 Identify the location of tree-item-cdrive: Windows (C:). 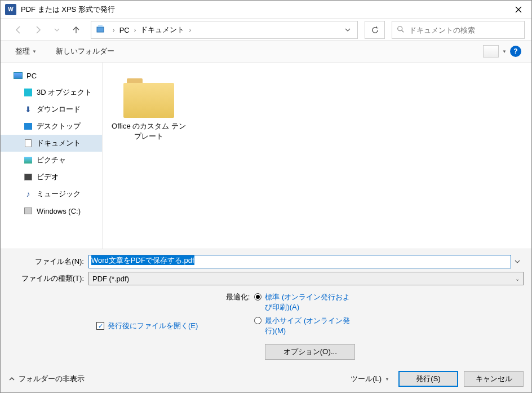
(51, 211).